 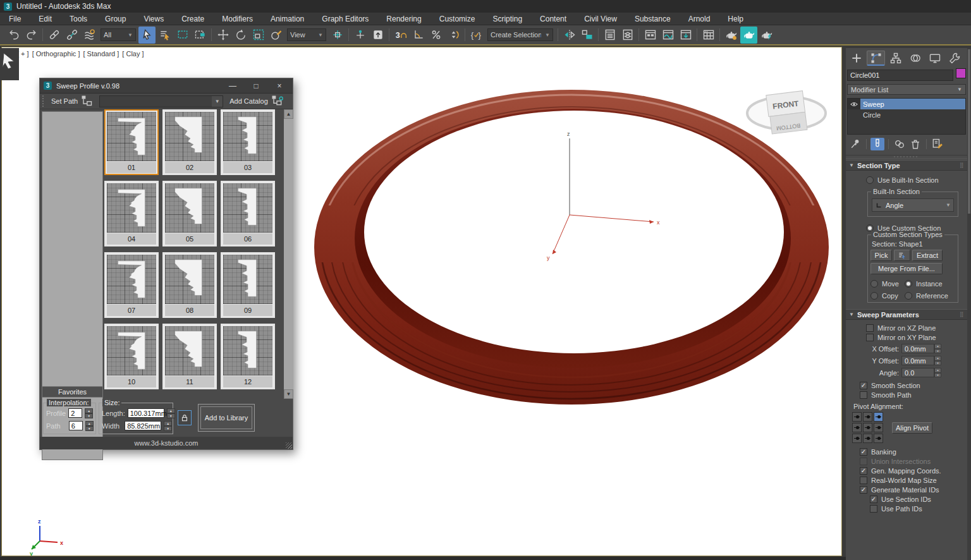 What do you see at coordinates (864, 490) in the screenshot?
I see `generate-material-ids-checkbox: ✓` at bounding box center [864, 490].